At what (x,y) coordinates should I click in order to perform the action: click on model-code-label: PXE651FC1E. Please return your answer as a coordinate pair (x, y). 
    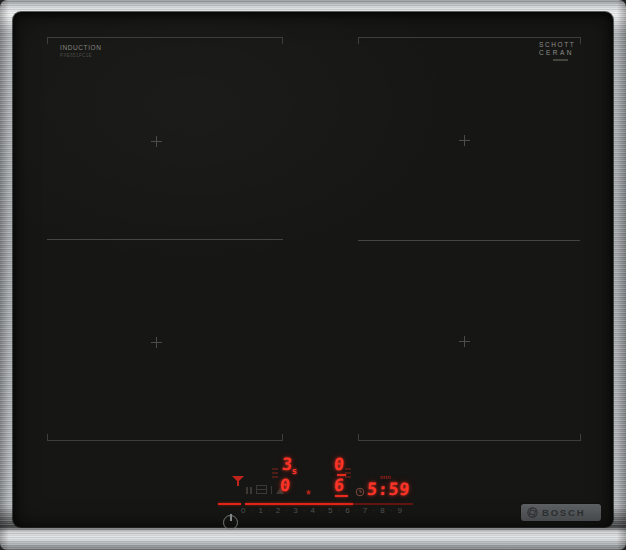
    Looking at the image, I should click on (81, 56).